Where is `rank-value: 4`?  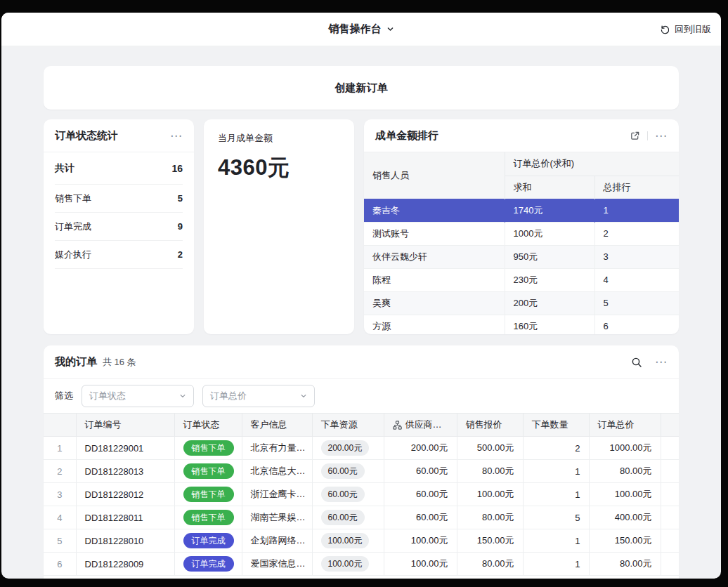 rank-value: 4 is located at coordinates (637, 279).